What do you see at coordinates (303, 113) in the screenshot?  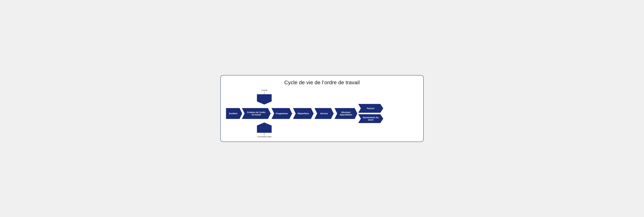 I see `arrow-repartition: Répartition` at bounding box center [303, 113].